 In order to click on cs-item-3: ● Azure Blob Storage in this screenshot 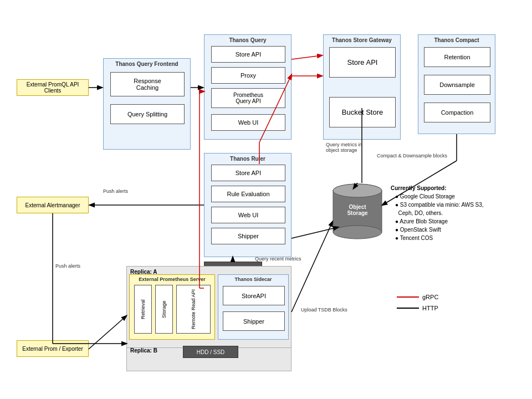, I will do `click(451, 222)`.